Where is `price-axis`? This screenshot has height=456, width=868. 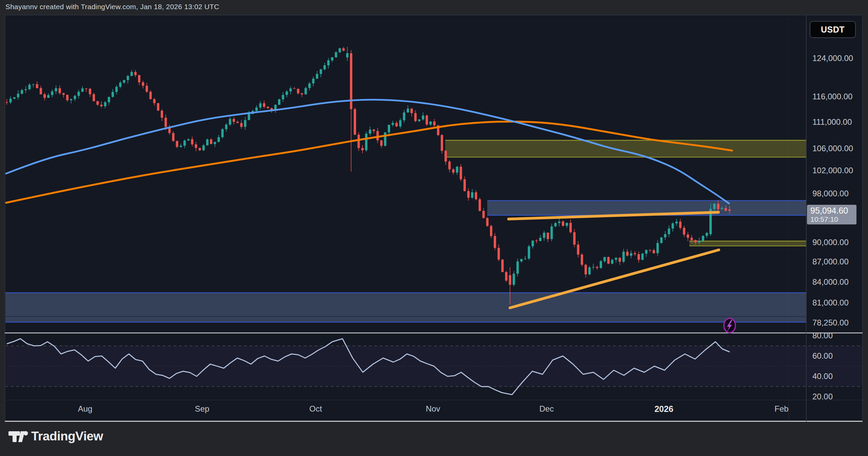 price-axis is located at coordinates (834, 207).